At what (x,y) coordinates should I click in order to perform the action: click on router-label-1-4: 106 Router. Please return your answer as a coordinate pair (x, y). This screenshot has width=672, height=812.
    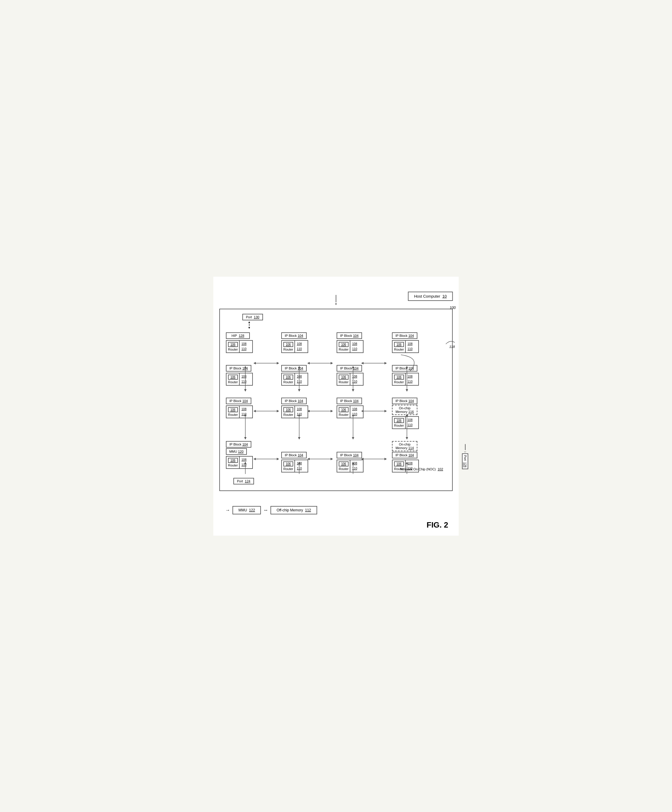
    Looking at the image, I should click on (399, 346).